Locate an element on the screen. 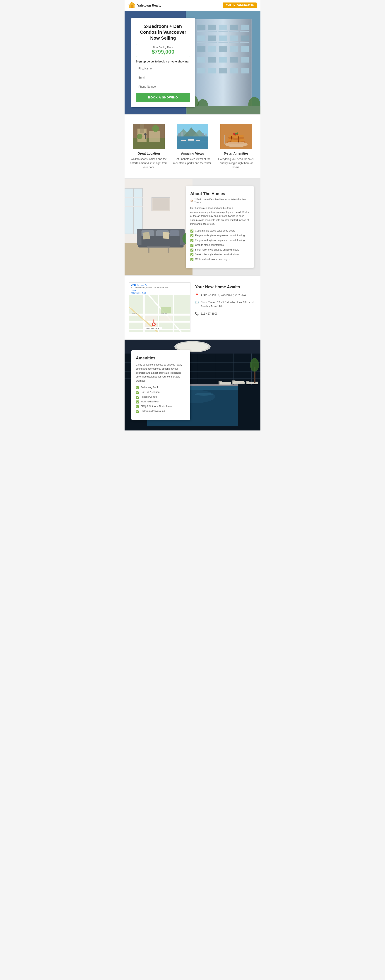 This screenshot has height=980, width=385. checklist-item-3: ✅ Elegant wide-plank engineered wood flo… is located at coordinates (220, 240).